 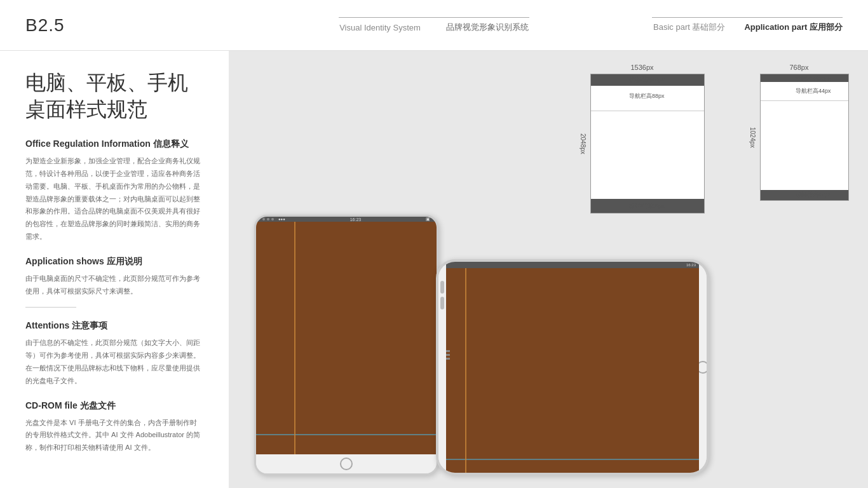 What do you see at coordinates (434, 25) in the screenshot?
I see `header-center-nav: Visual Identity System 品牌视觉形象识别系统` at bounding box center [434, 25].